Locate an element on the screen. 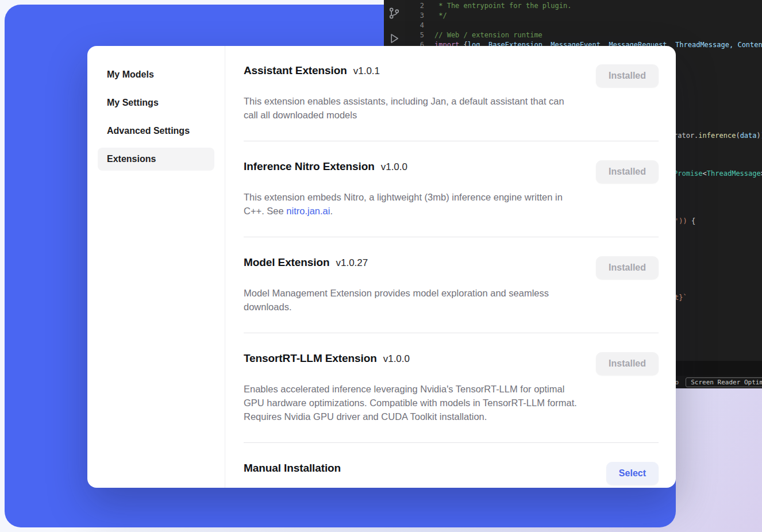 Image resolution: width=762 pixels, height=532 pixels. extension-section-tensorrt: TensortRT-LLM Extension v1.0.0 Installed… is located at coordinates (451, 388).